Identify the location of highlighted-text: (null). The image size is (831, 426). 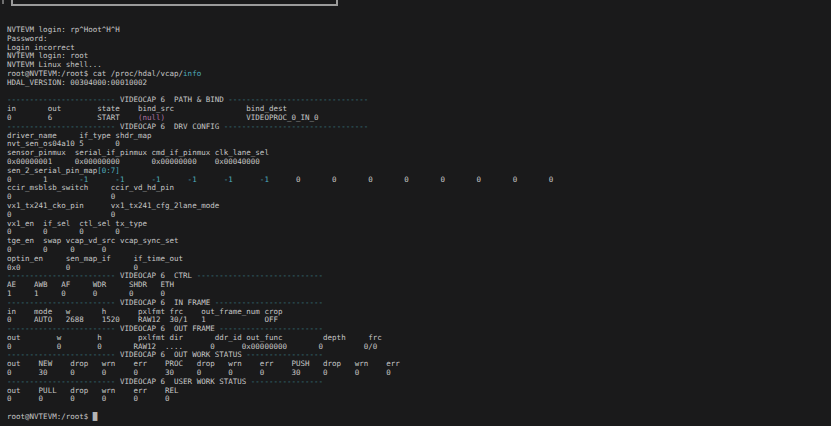
(152, 118).